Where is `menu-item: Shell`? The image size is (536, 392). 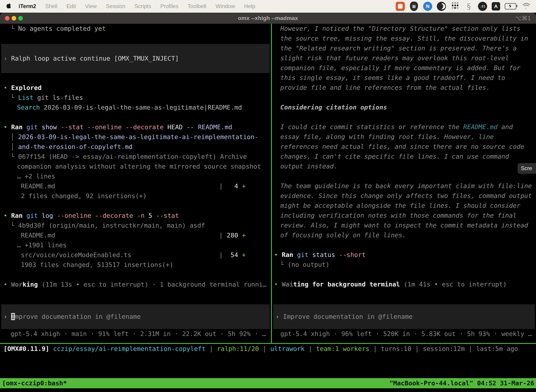
menu-item: Shell is located at coordinates (51, 6).